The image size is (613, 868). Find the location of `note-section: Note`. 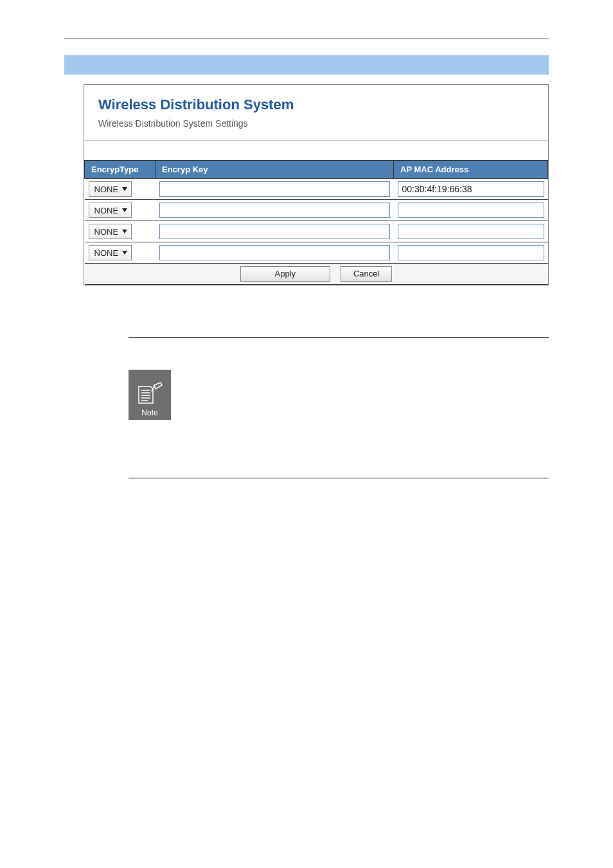

note-section: Note is located at coordinates (339, 408).